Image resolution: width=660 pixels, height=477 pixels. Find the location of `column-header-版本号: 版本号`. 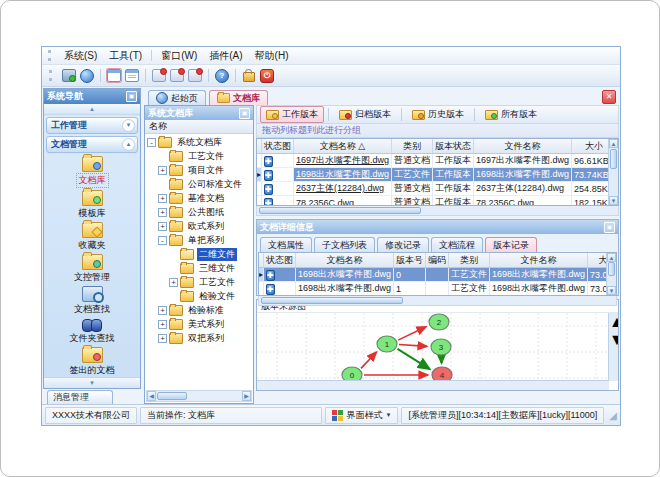

column-header-版本号: 版本号 is located at coordinates (410, 260).